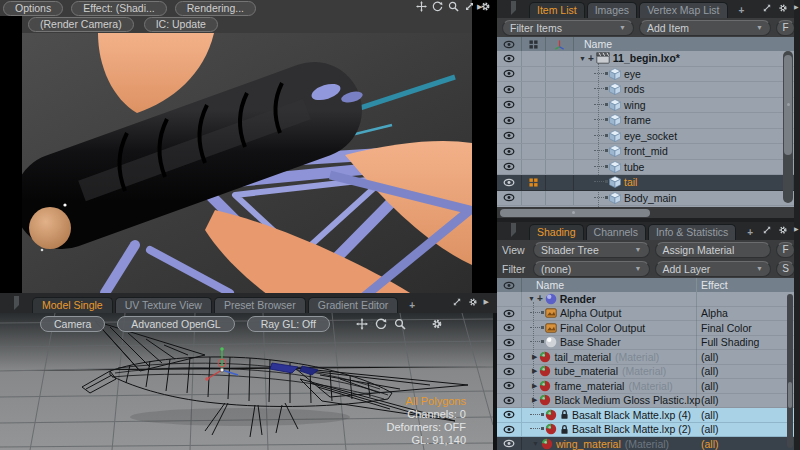 Image resolution: width=800 pixels, height=450 pixels. I want to click on effect-value: Alpha, so click(714, 313).